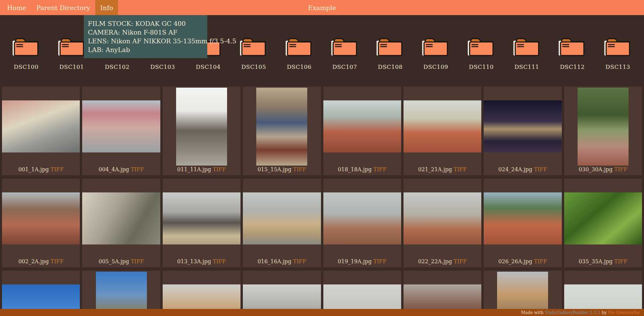  I want to click on folder-item-dsc107: DSC107, so click(345, 52).